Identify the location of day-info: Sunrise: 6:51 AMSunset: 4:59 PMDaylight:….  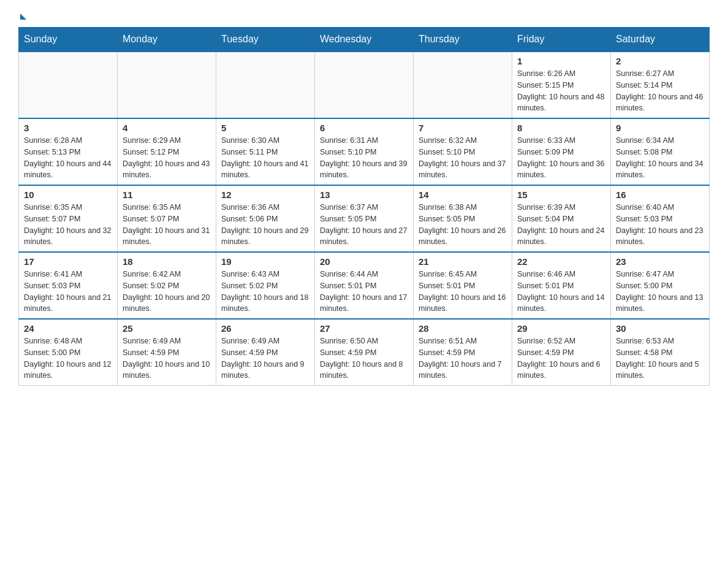
(463, 358).